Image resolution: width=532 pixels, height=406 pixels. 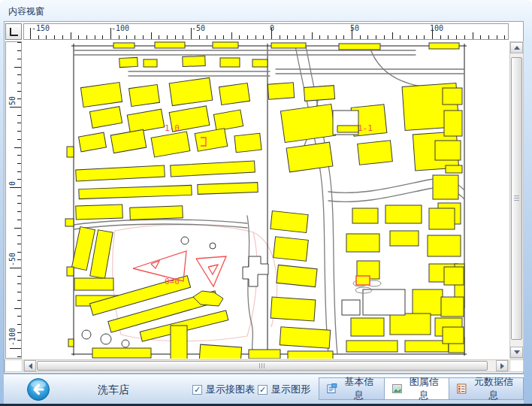 I want to click on horizontal-ruler: -150-100-500501001, so click(x=266, y=32).